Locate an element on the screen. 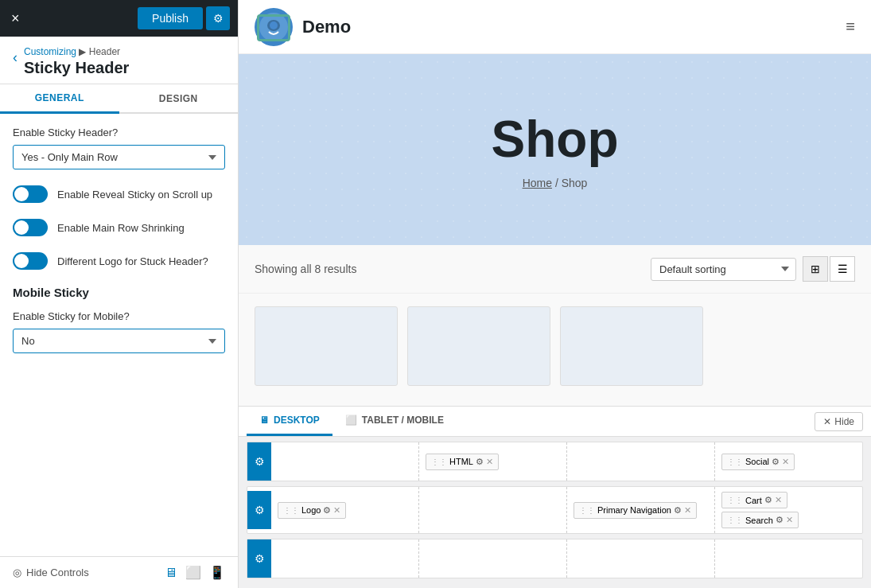  search-gear-icon: ⚙ is located at coordinates (780, 520).